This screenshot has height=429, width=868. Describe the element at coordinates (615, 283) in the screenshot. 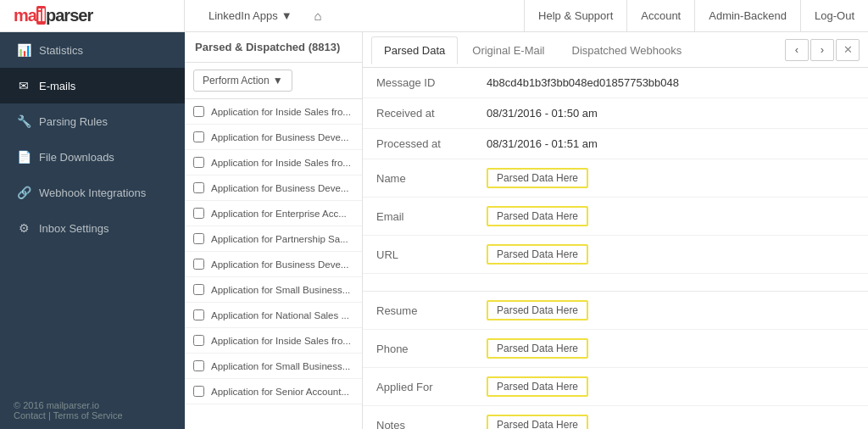

I see `table-row-gap` at that location.